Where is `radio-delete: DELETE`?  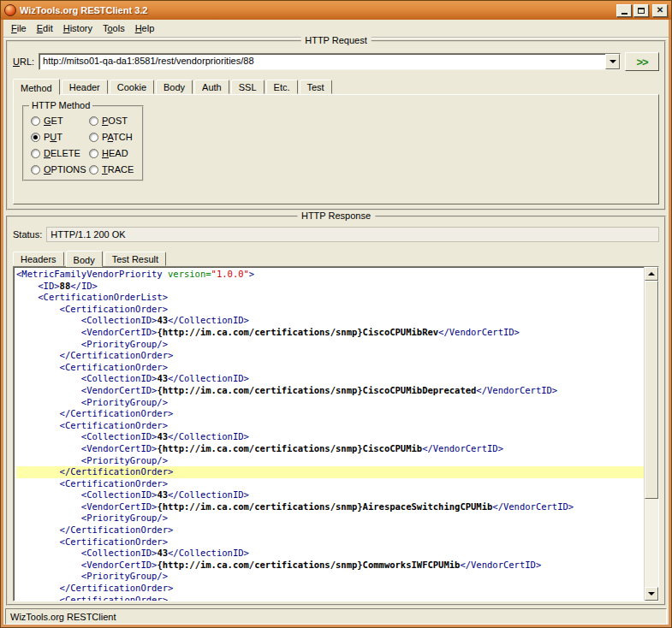
radio-delete: DELETE is located at coordinates (58, 153).